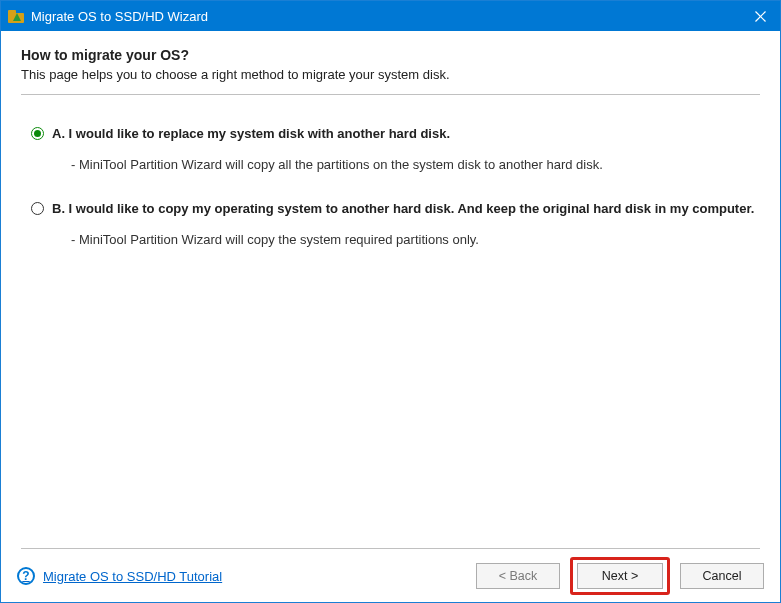 The width and height of the screenshot is (781, 603). I want to click on option-b-description: - MiniTool Partition Wizard will copy th…, so click(416, 240).